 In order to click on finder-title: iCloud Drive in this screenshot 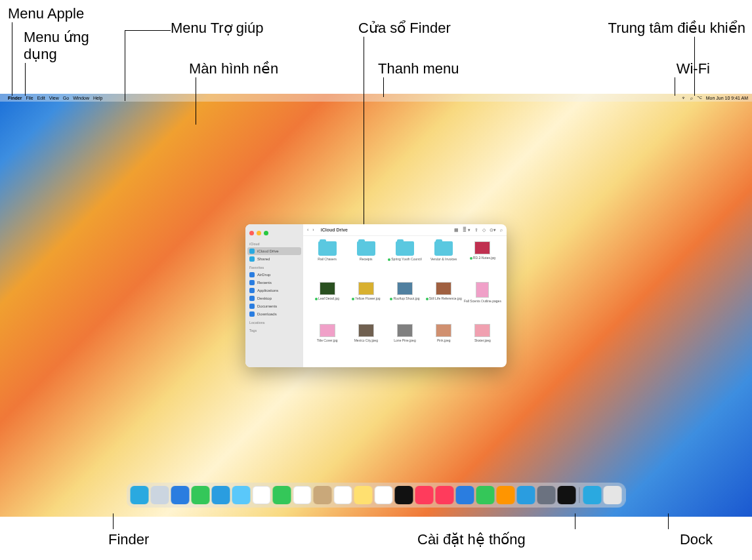, I will do `click(335, 230)`.